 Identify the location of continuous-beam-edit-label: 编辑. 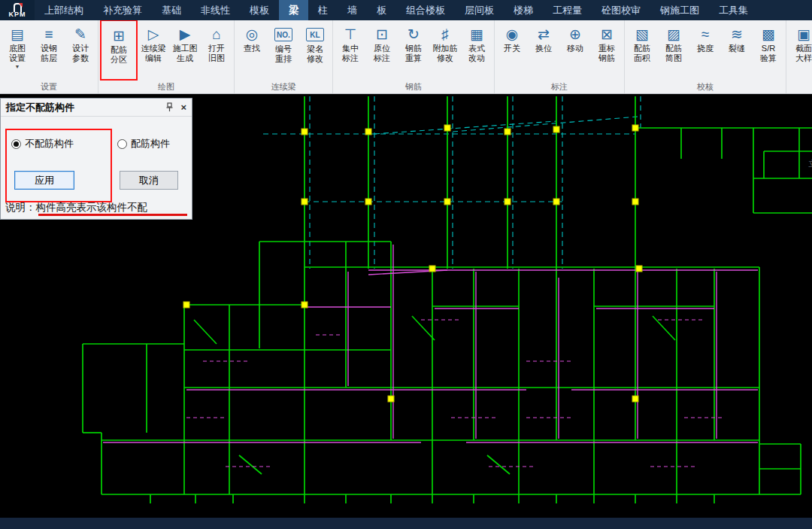
(153, 59).